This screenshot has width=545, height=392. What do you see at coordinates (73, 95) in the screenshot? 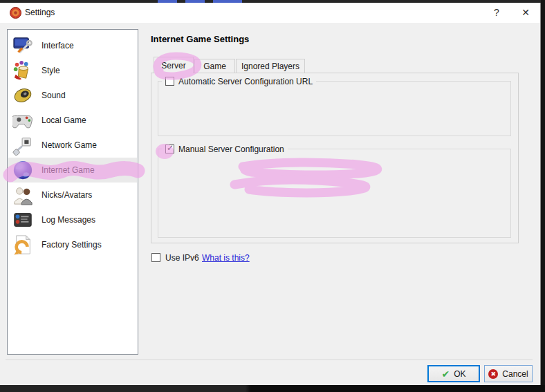
I see `sidebar-item-sound: Sound` at bounding box center [73, 95].